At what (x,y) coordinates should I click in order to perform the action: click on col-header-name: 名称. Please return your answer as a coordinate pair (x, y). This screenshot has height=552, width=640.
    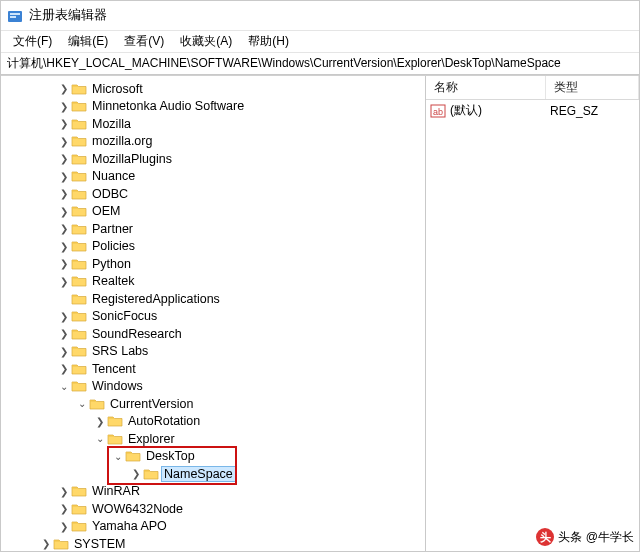
    Looking at the image, I should click on (486, 88).